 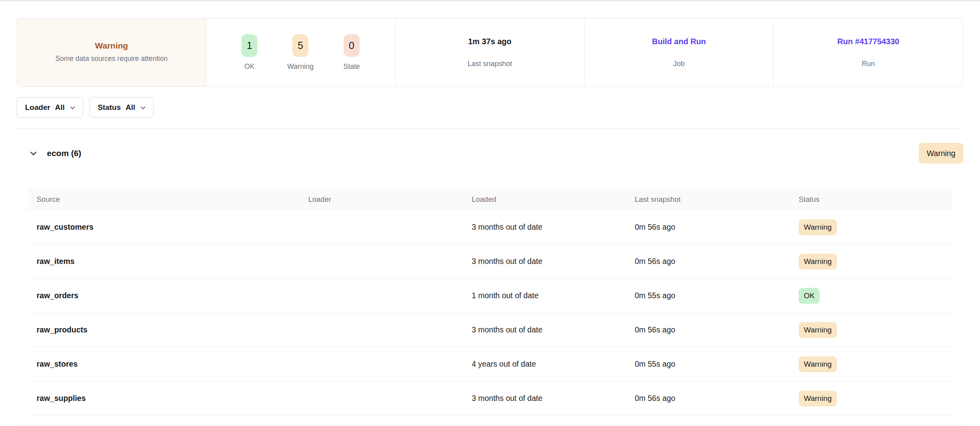 I want to click on column-header-source: Source, so click(x=173, y=199).